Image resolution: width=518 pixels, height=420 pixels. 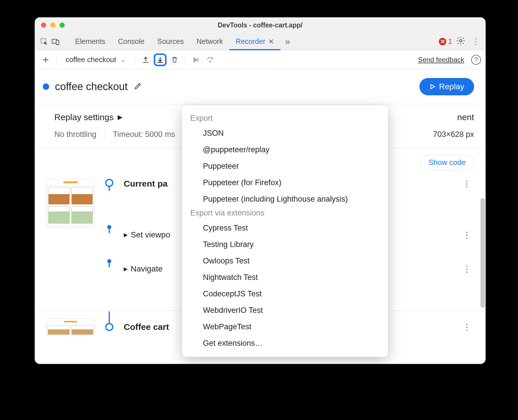 What do you see at coordinates (62, 25) in the screenshot?
I see `maximize-window-button` at bounding box center [62, 25].